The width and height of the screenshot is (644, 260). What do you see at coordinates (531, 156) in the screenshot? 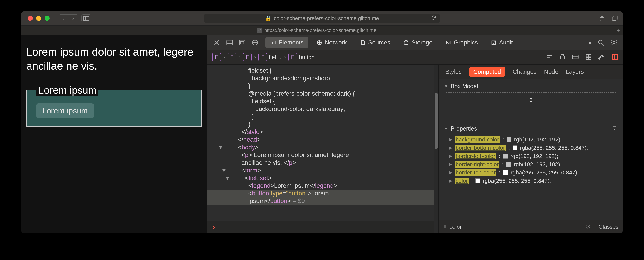
I see `property-row: ▶border-left-color: rgb(192, 192, 192);` at bounding box center [531, 156].